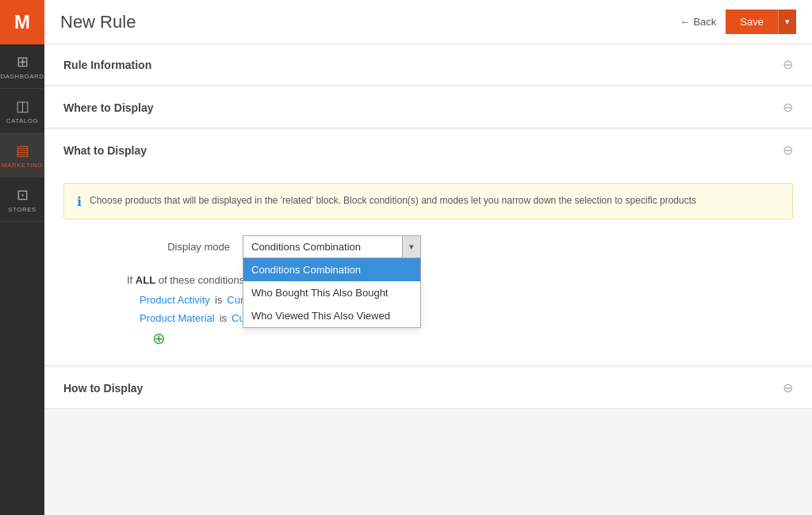  I want to click on section-toggle-rule-information: ⊖, so click(788, 65).